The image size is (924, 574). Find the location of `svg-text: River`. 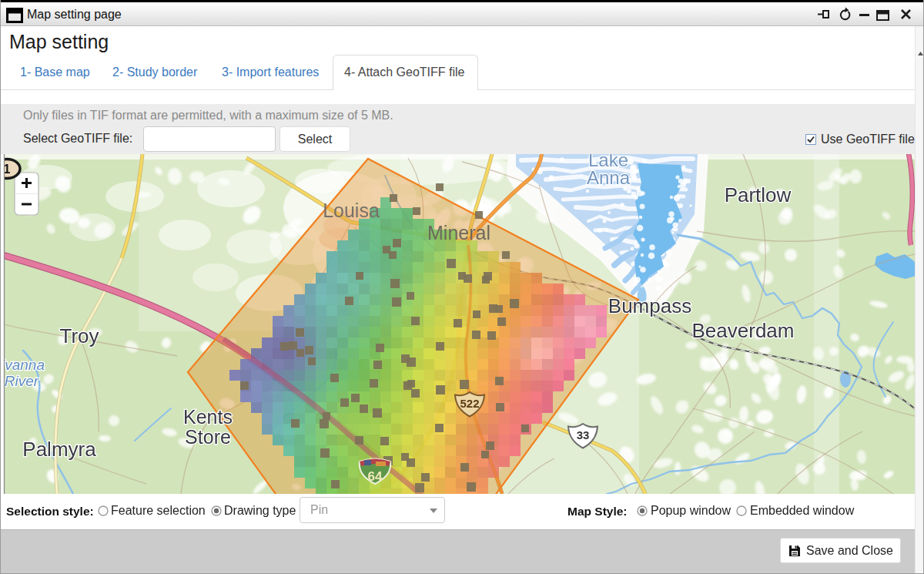

svg-text: River is located at coordinates (22, 381).